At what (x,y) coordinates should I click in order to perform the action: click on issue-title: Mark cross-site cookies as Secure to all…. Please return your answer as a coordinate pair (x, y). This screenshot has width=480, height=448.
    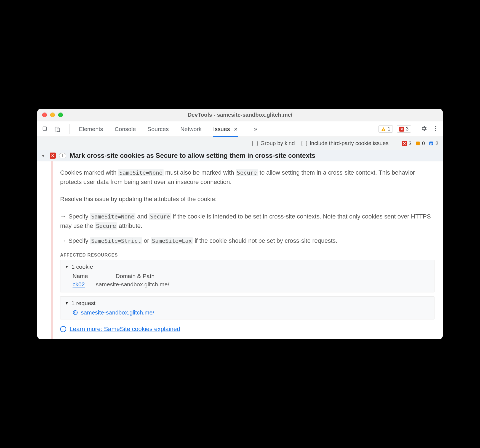
    Looking at the image, I should click on (193, 156).